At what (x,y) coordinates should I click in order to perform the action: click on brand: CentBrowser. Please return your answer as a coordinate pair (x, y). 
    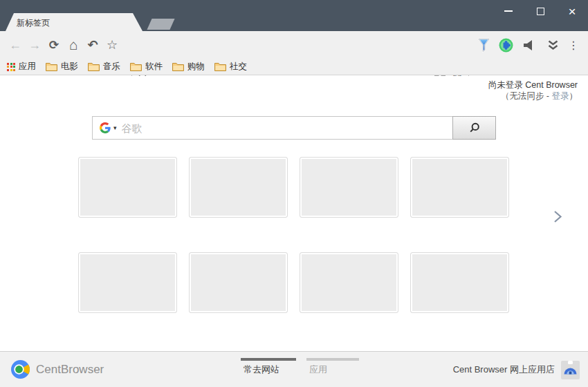
    Looking at the image, I should click on (57, 369).